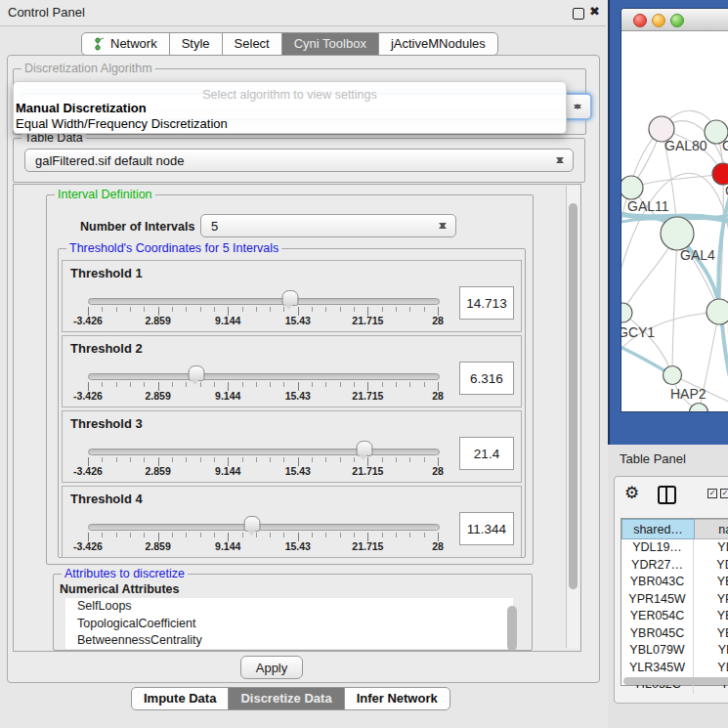 The width and height of the screenshot is (728, 728). Describe the element at coordinates (289, 624) in the screenshot. I see `list-item: TopologicalCoefficient` at that location.